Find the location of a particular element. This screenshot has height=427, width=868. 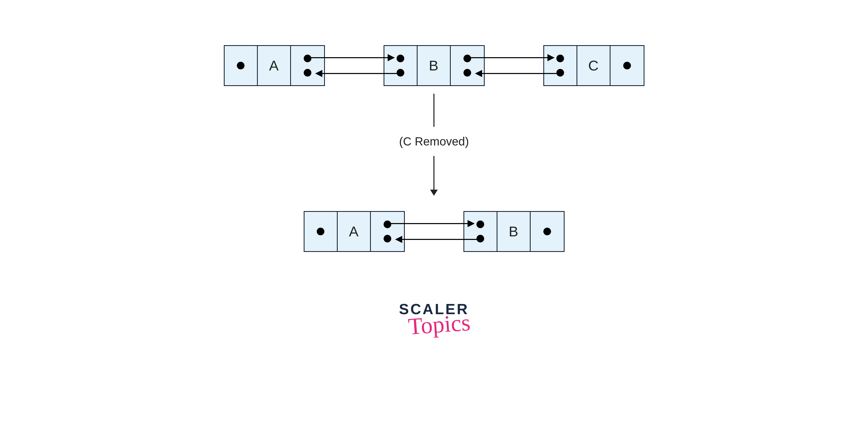

arrowhead-down-icon is located at coordinates (434, 193).